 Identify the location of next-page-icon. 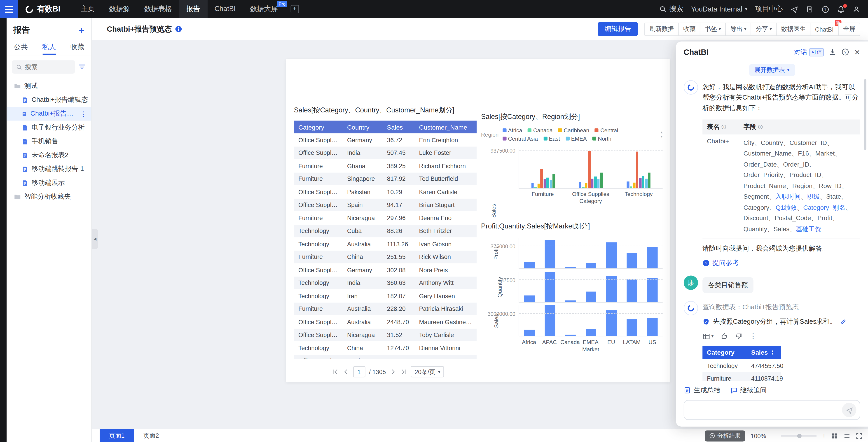
(393, 372).